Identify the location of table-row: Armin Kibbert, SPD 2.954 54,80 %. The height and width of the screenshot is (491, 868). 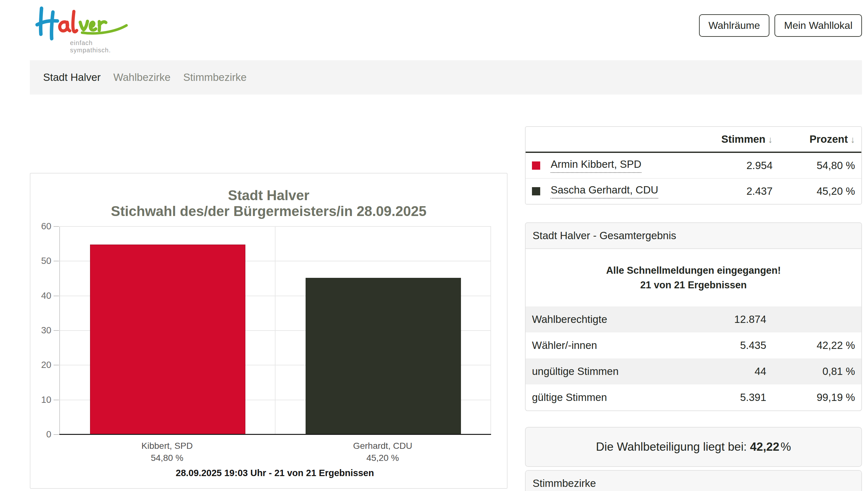
(693, 166).